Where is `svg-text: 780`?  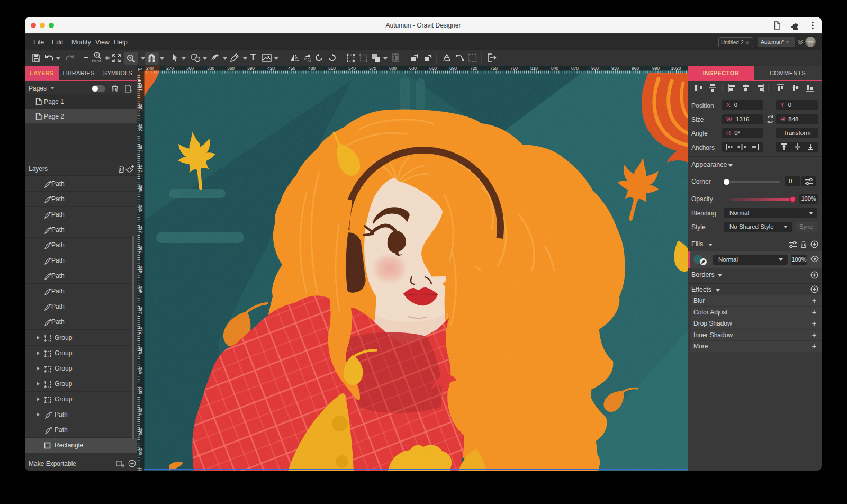 svg-text: 780 is located at coordinates (514, 68).